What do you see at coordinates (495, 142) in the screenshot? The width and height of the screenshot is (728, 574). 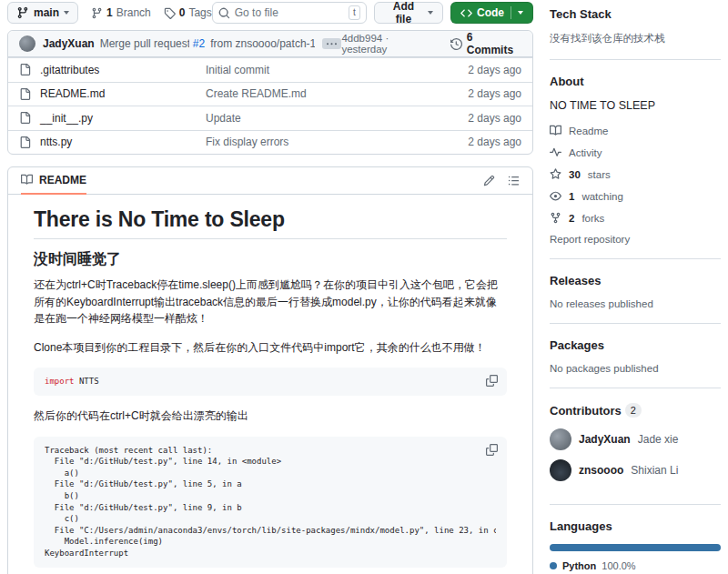 I see `file-commit-date: 2 days ago` at bounding box center [495, 142].